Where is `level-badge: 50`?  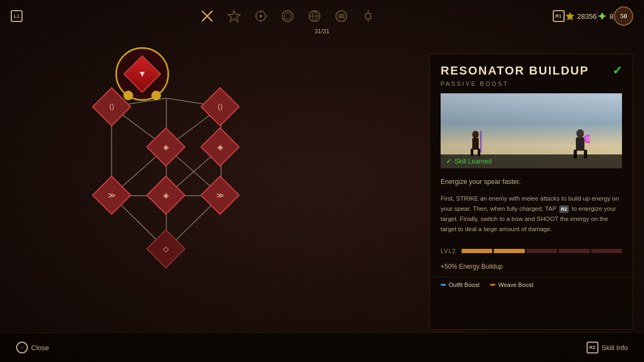
level-badge: 50 is located at coordinates (624, 16).